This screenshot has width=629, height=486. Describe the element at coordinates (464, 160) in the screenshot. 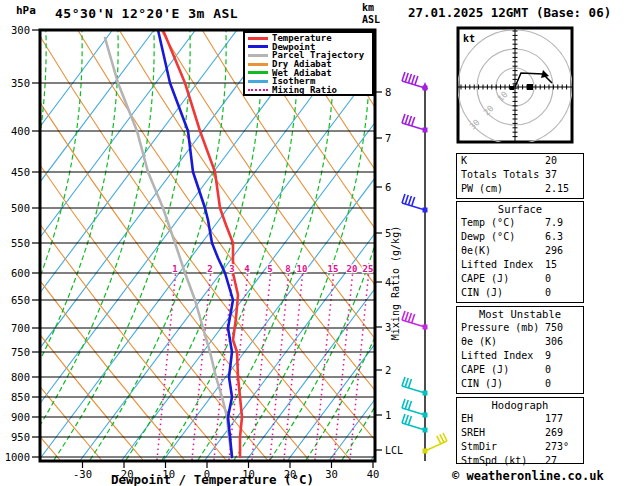

I see `row-label: K` at that location.